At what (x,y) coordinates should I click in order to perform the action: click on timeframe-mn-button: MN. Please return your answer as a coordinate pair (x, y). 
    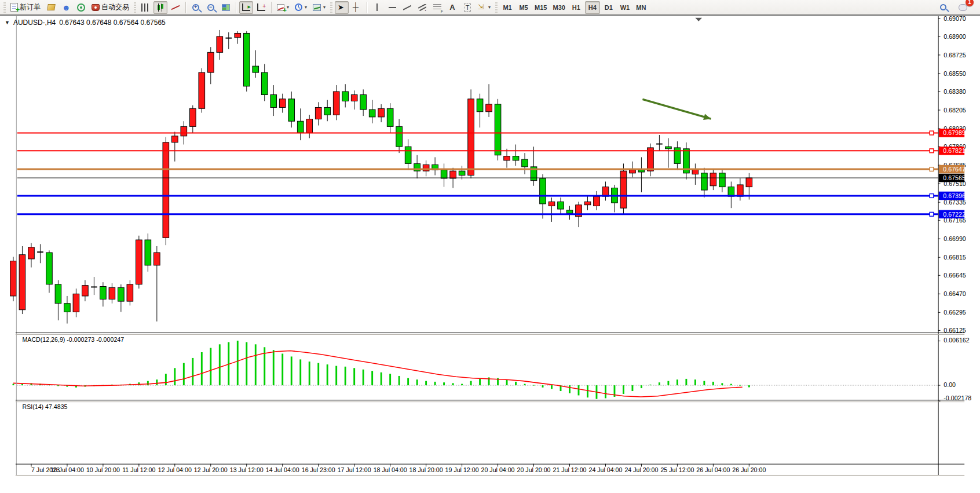
    Looking at the image, I should click on (641, 8).